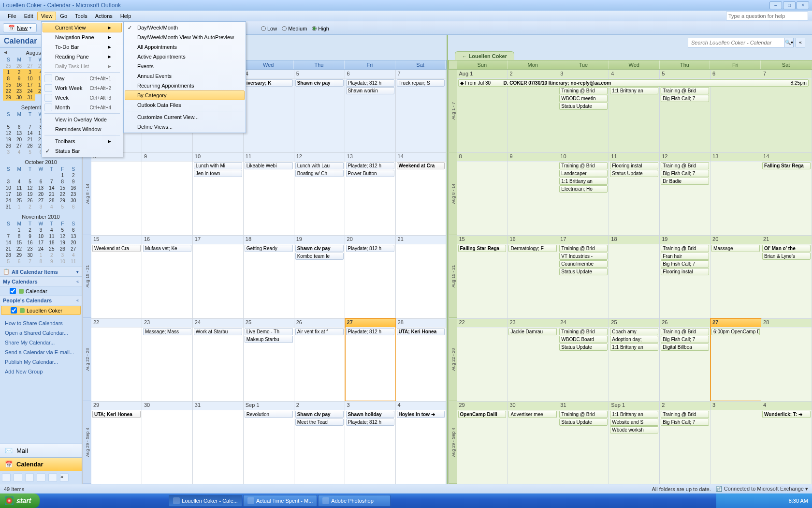 Image resolution: width=812 pixels, height=508 pixels. I want to click on calendar-event: Falling Star Rega, so click(786, 165).